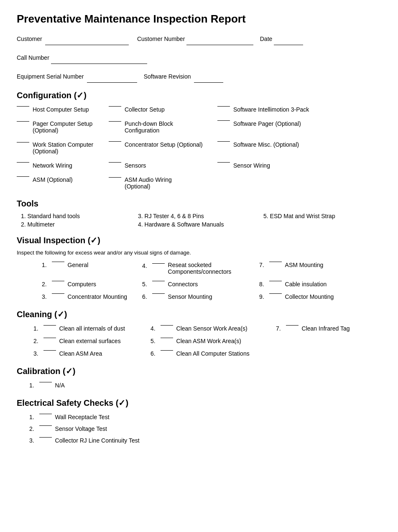 Image resolution: width=398 pixels, height=532 pixels. Describe the element at coordinates (92, 328) in the screenshot. I see `clean-label-1: Clean all internals of dust` at that location.